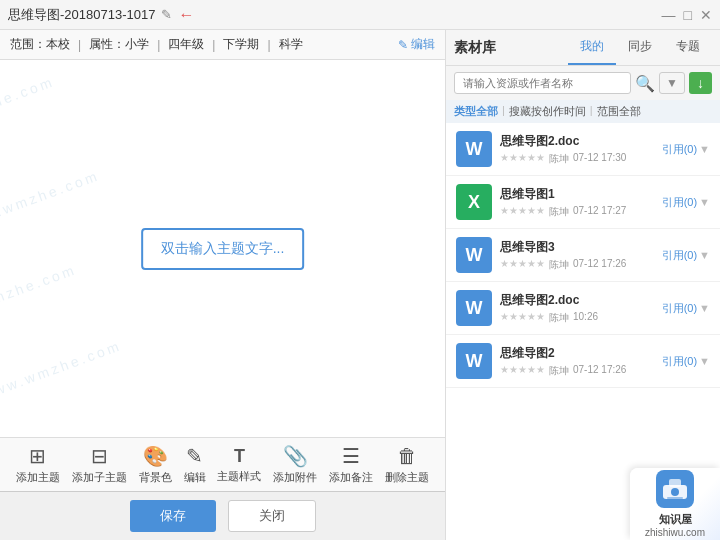  What do you see at coordinates (407, 465) in the screenshot?
I see `delete-topic-button: 🗑 删除主题` at bounding box center [407, 465].